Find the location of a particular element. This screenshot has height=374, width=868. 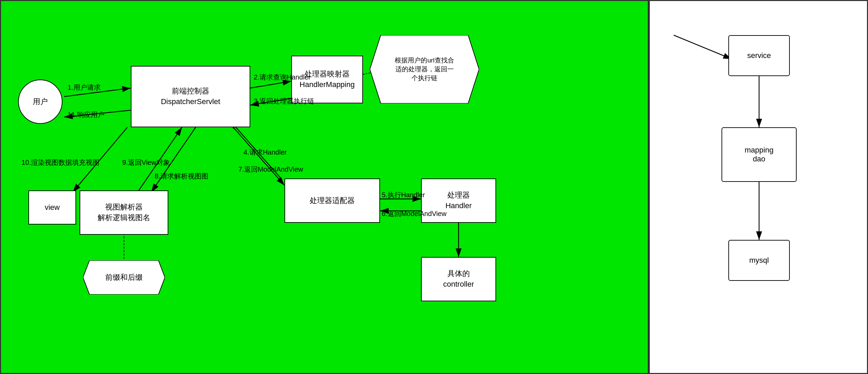

handler-line1: 处理器 is located at coordinates (458, 195).